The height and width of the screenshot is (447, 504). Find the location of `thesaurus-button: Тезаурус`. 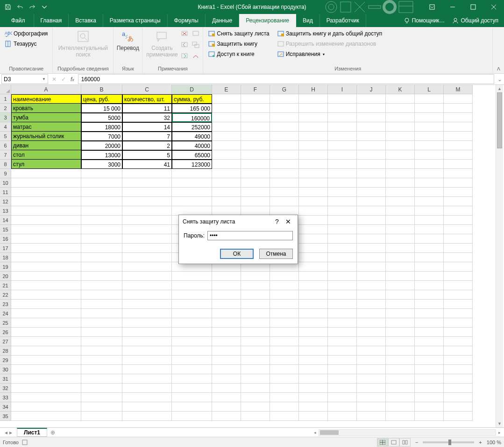

thesaurus-button: Тезаурус is located at coordinates (26, 44).